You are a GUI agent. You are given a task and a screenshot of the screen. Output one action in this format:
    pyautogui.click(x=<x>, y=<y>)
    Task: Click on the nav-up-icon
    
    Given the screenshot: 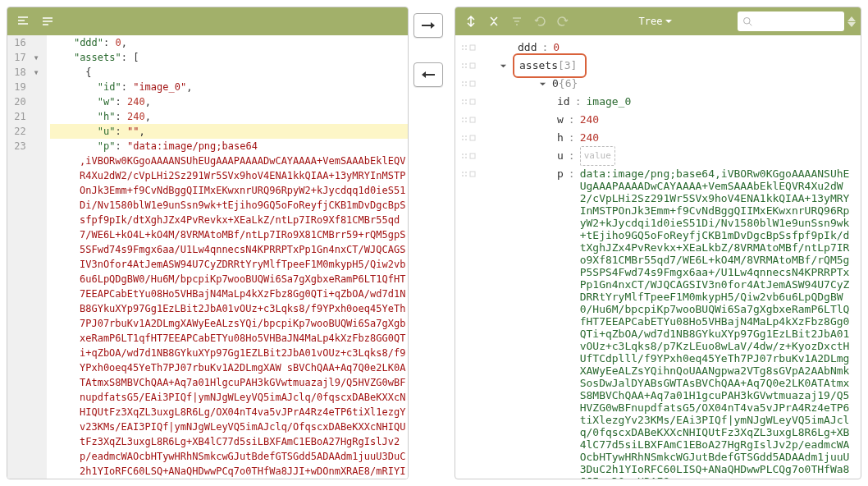 What is the action you would take?
    pyautogui.click(x=852, y=19)
    